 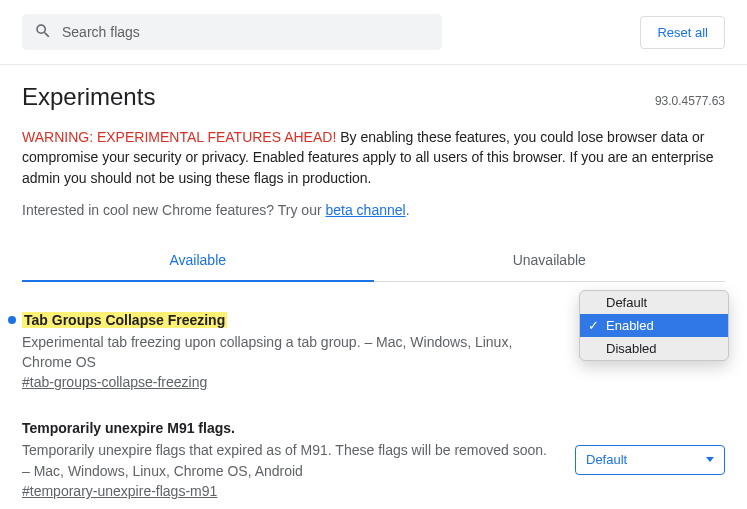 What do you see at coordinates (120, 491) in the screenshot?
I see `flag-anchor-link: #temporary-unexpire-flags-m91` at bounding box center [120, 491].